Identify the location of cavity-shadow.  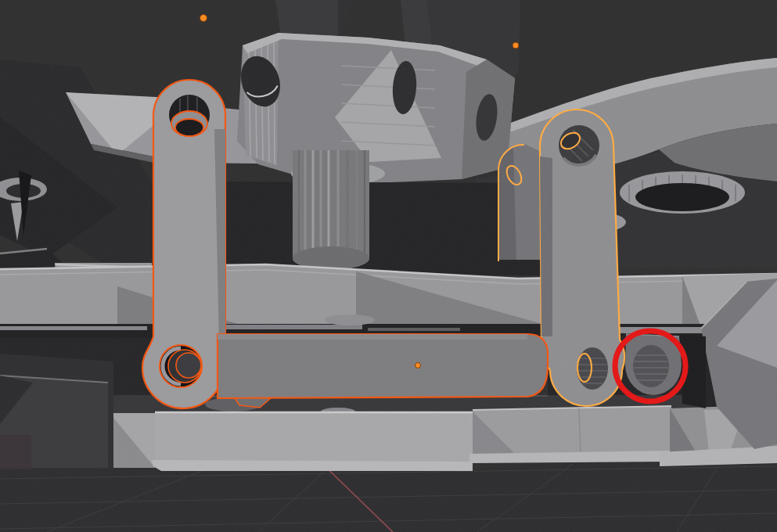
(372, 228).